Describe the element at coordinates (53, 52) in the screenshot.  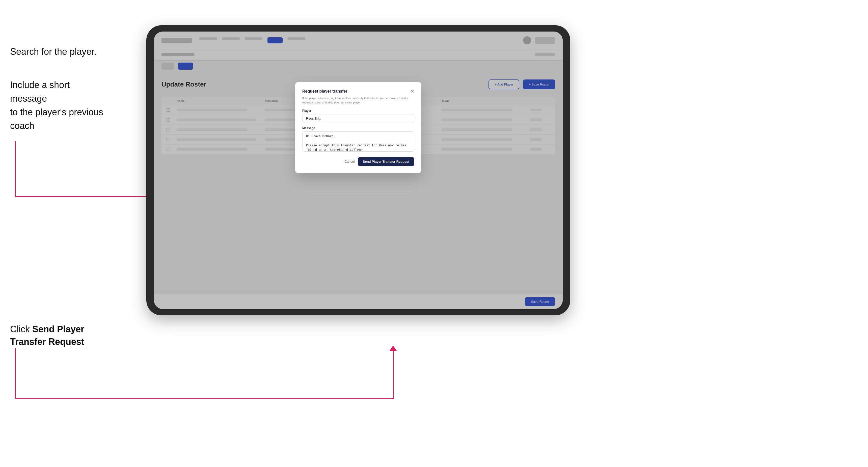
I see `annotation-top: Search for the player.` at that location.